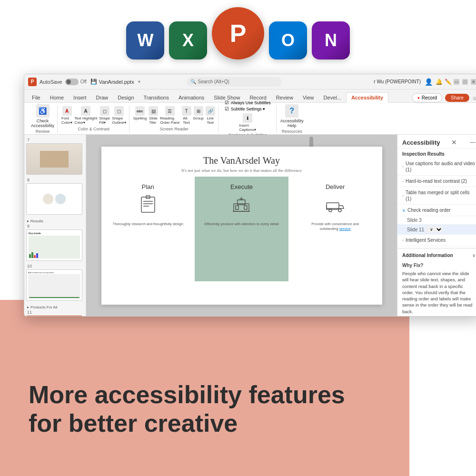 This screenshot has height=476, width=476. I want to click on table-chevron: ›, so click(403, 196).